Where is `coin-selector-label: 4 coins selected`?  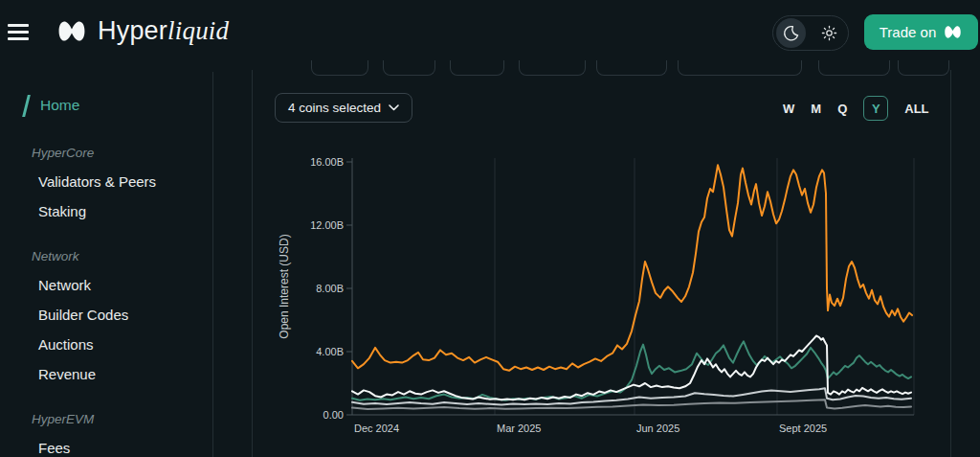 coin-selector-label: 4 coins selected is located at coordinates (335, 107).